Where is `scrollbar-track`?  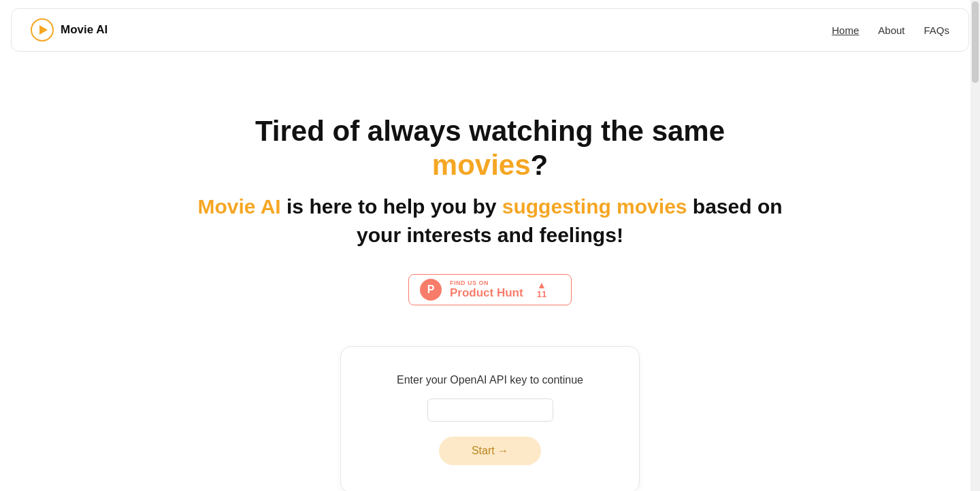
scrollbar-track is located at coordinates (975, 245).